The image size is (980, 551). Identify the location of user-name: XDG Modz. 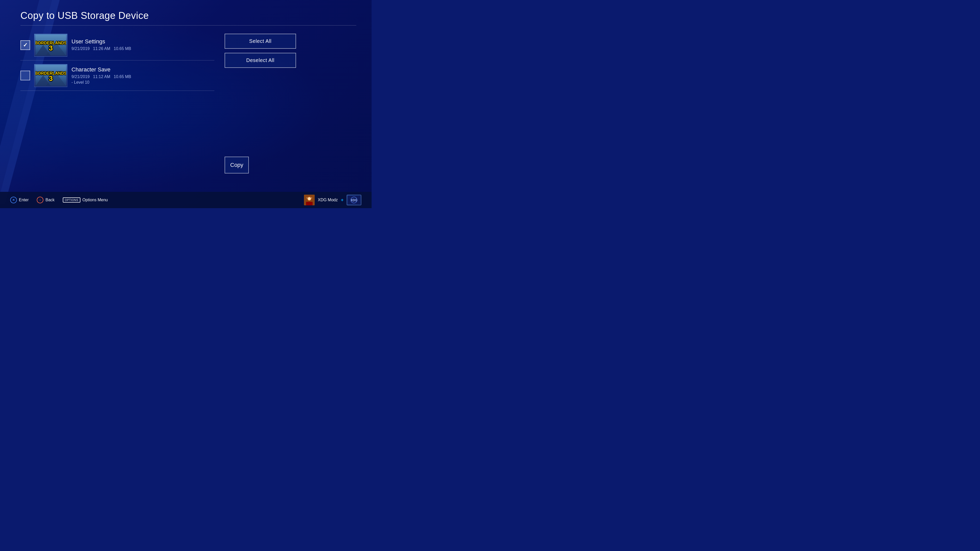
(328, 200).